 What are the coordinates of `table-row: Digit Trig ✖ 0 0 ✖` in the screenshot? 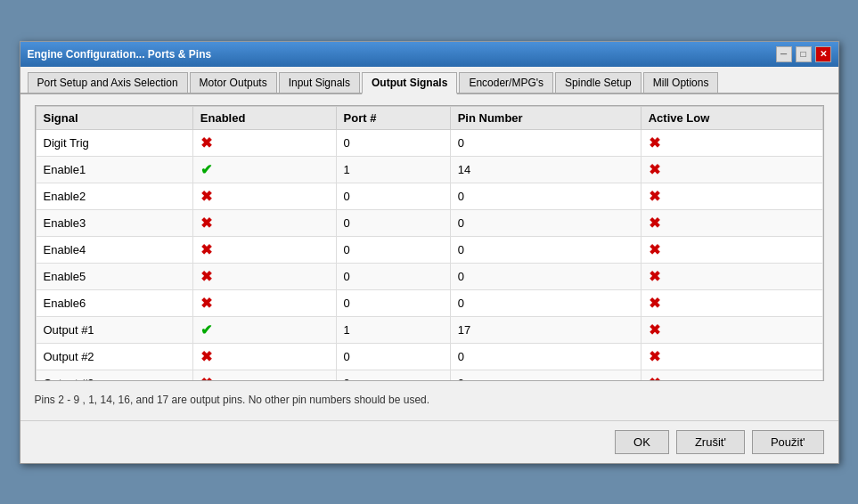 It's located at (429, 142).